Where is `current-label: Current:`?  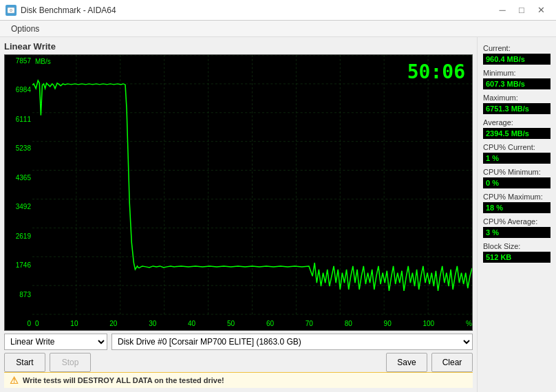
current-label: Current: is located at coordinates (517, 48).